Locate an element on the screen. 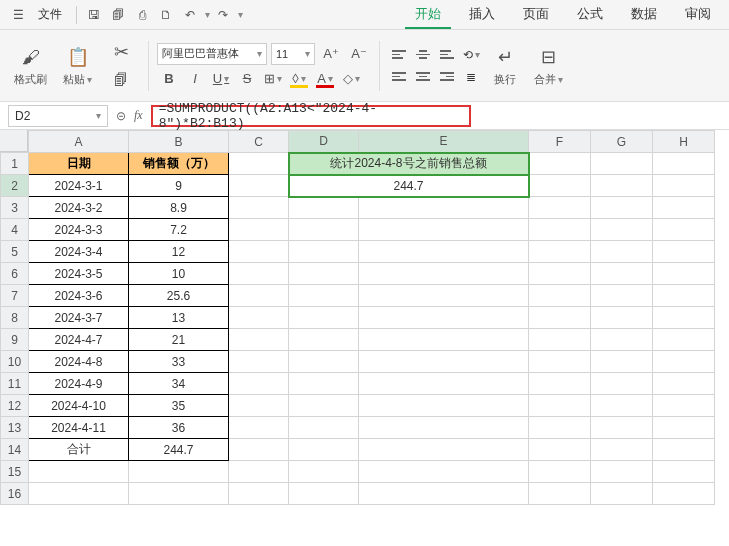 The image size is (729, 546). underline-button: U▾ is located at coordinates (221, 79).